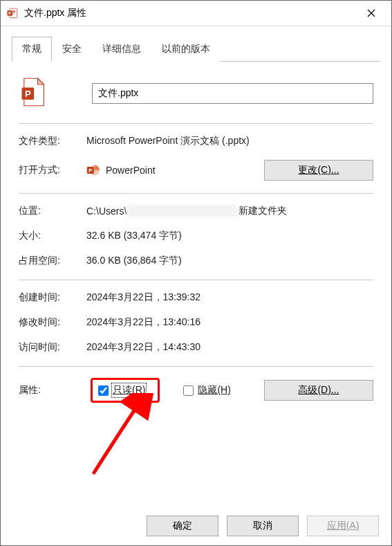 This screenshot has height=546, width=392. Describe the element at coordinates (53, 261) in the screenshot. I see `sizeondisk-label: 占用空间:` at that location.